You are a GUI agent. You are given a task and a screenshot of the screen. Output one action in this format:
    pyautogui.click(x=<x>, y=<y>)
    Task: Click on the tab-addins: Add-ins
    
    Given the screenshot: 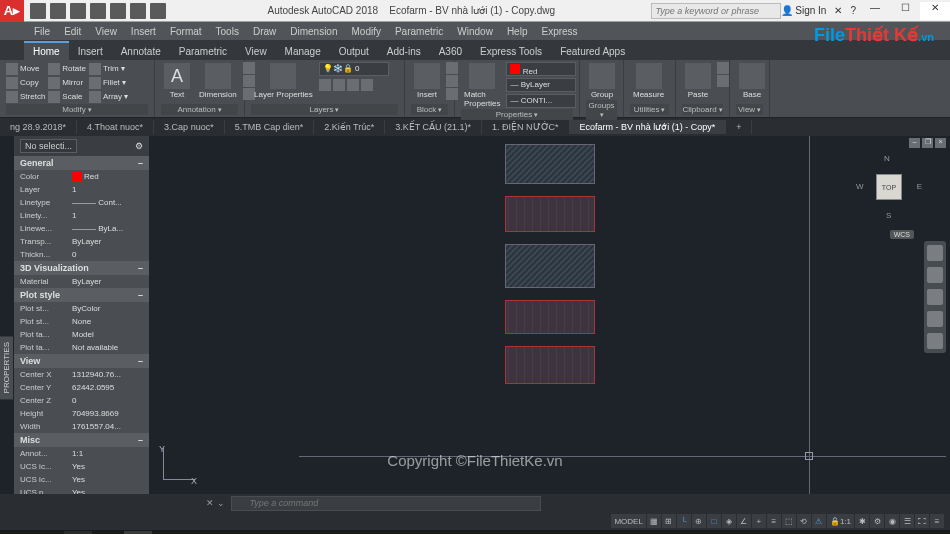 What is the action you would take?
    pyautogui.click(x=404, y=52)
    